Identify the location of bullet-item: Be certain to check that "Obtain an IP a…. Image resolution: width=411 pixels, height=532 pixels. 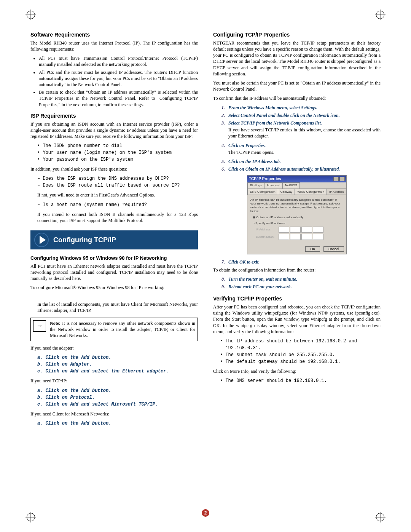
(118, 98).